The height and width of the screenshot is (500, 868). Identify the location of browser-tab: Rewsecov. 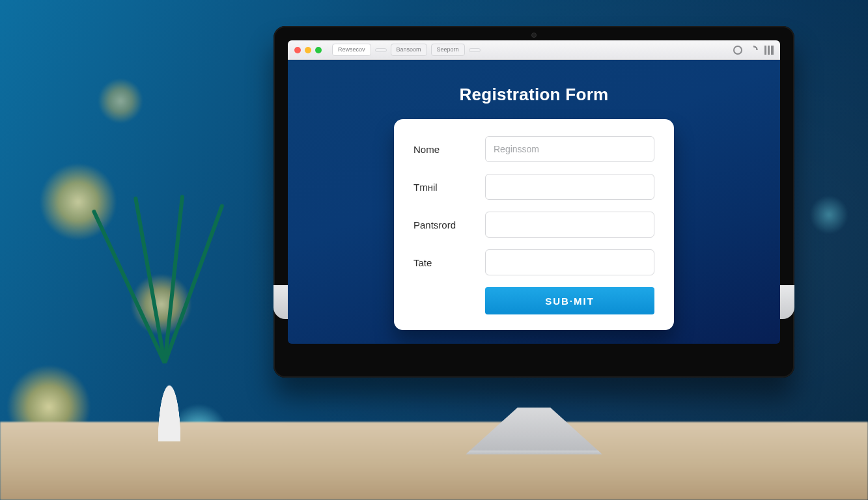
(352, 49).